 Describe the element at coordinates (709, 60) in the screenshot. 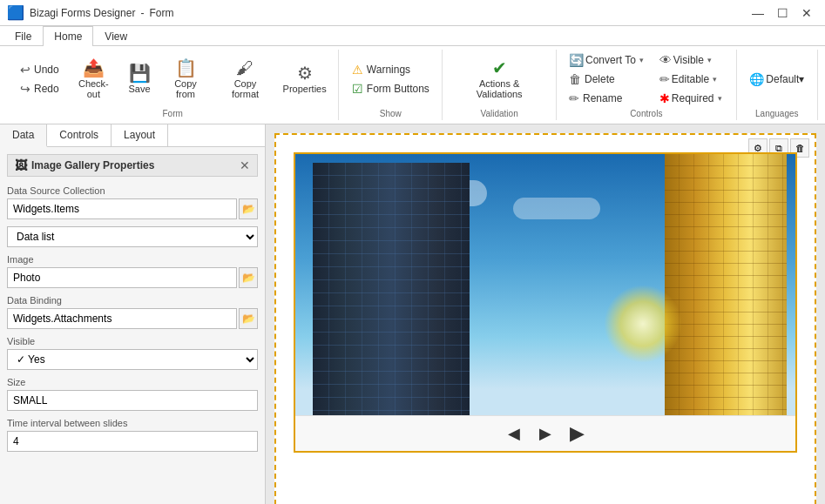

I see `visible-arrow: ▾` at that location.